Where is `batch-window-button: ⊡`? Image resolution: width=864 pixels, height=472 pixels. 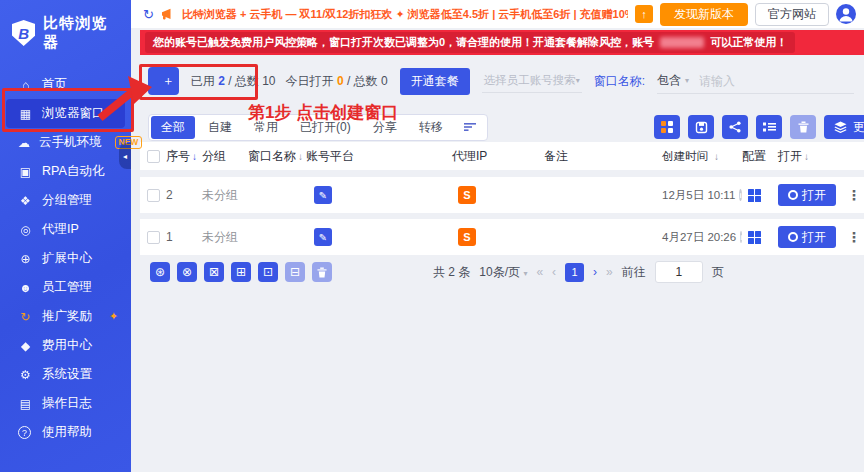
batch-window-button: ⊡ is located at coordinates (268, 272).